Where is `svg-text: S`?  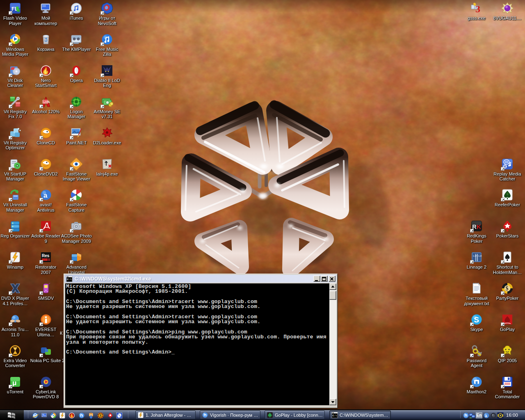 svg-text: S is located at coordinates (477, 320).